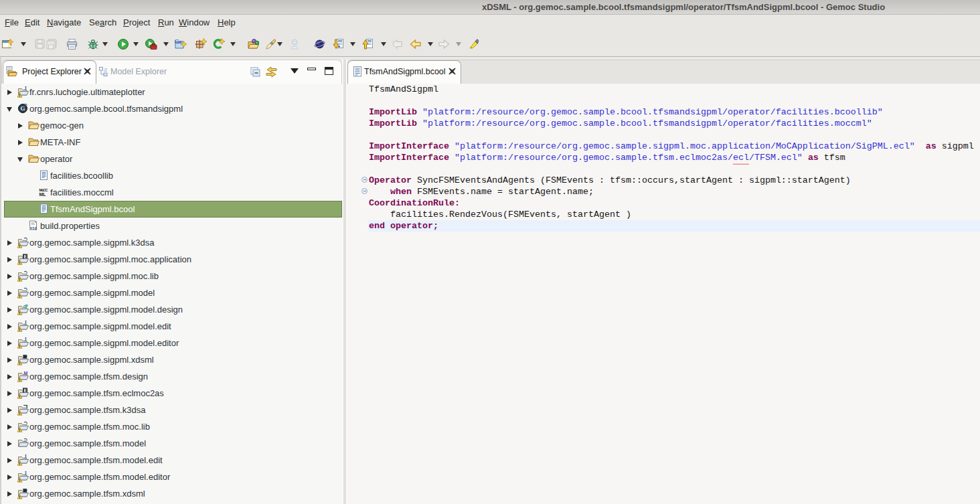  Describe the element at coordinates (23, 108) in the screenshot. I see `svg-text: G` at that location.